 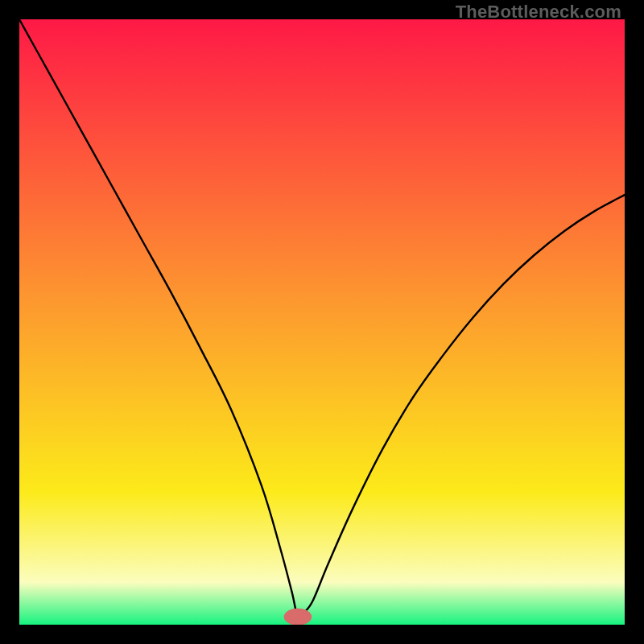 What do you see at coordinates (298, 617) in the screenshot?
I see `optimal-point-marker` at bounding box center [298, 617].